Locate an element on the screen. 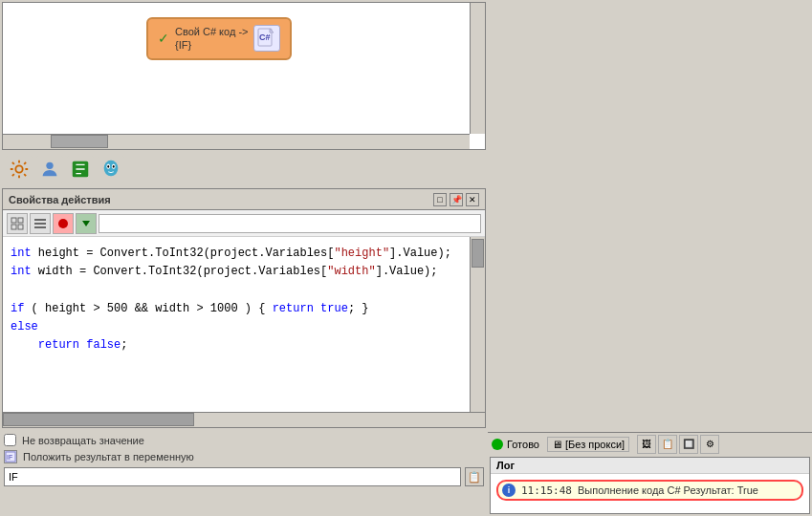 The height and width of the screenshot is (516, 812). close-button: ✕ is located at coordinates (472, 200).